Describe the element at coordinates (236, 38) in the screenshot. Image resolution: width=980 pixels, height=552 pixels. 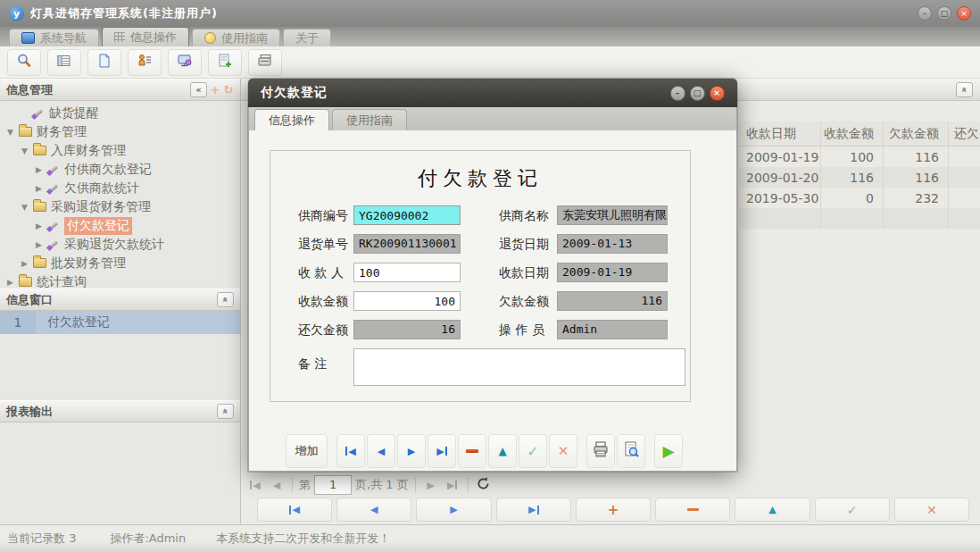
I see `tab-user-guide: 使用指南` at that location.